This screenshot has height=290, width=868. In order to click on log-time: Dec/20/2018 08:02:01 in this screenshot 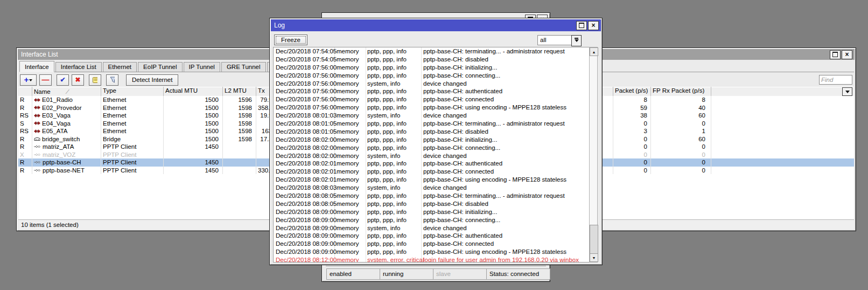, I will do `click(306, 171)`.